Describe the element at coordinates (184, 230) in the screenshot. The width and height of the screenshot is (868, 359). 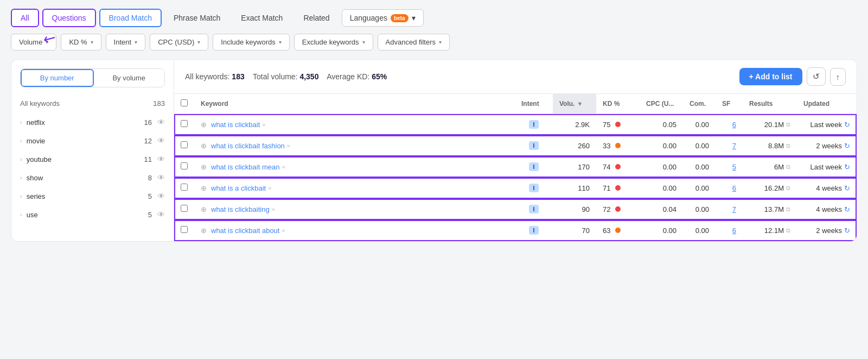
I see `row-checkbox-cell` at that location.